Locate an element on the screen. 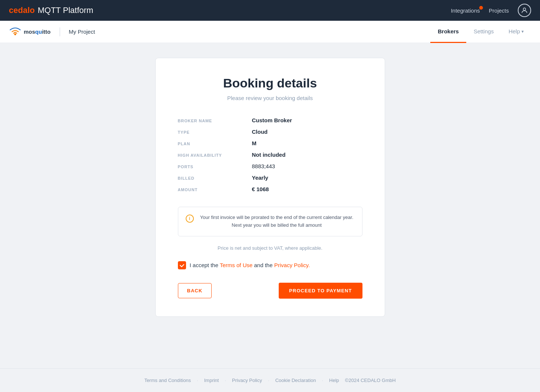  projects-link: Projects is located at coordinates (499, 10).